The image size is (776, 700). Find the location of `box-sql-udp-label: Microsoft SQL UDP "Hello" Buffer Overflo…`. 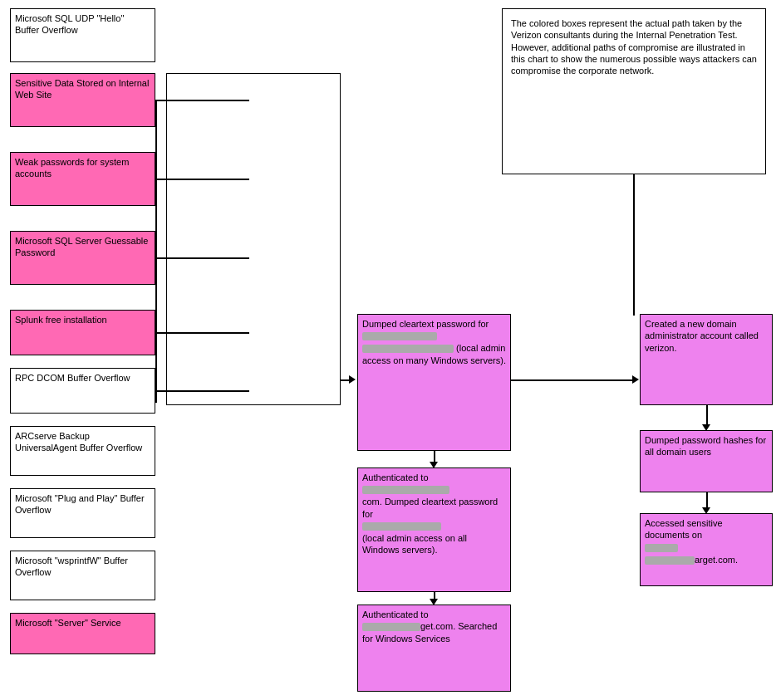

box-sql-udp-label: Microsoft SQL UDP "Hello" Buffer Overflo… is located at coordinates (70, 24).